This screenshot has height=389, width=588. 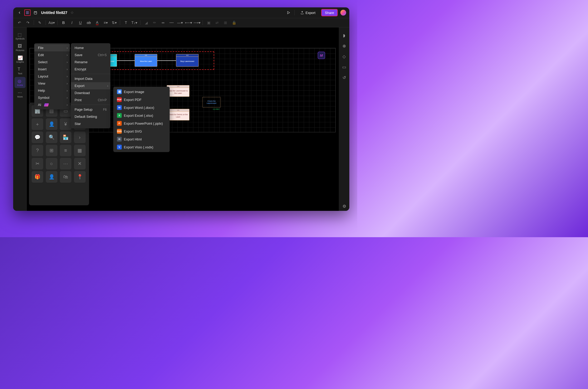 I want to click on line-spacing-icon: ⇅▾, so click(x=114, y=23).